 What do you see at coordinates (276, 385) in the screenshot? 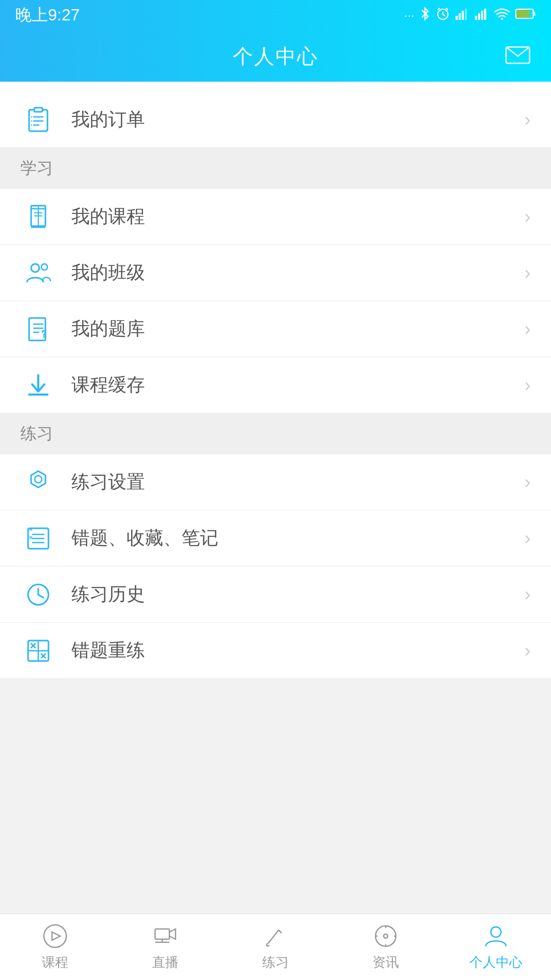
I see `menu-item-course-cache: 课程缓存 ›` at bounding box center [276, 385].